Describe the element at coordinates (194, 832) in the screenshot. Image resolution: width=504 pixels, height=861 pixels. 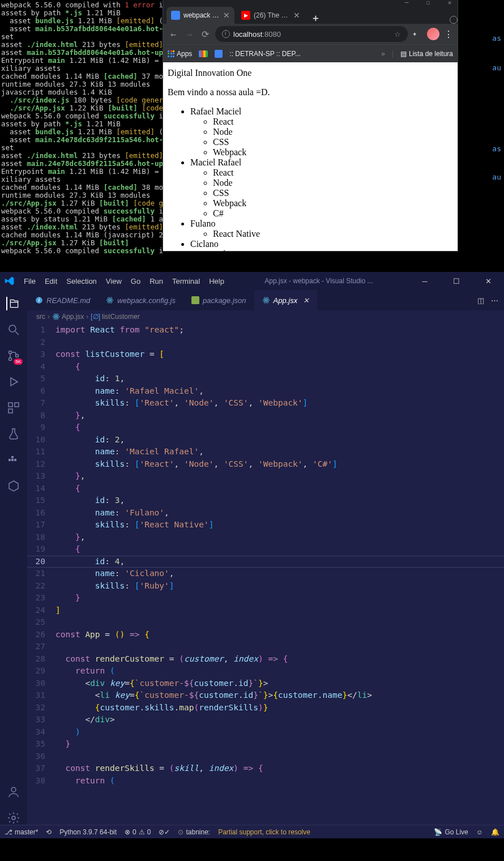
I see `tabnine-status: ⊙ tabnine:` at that location.